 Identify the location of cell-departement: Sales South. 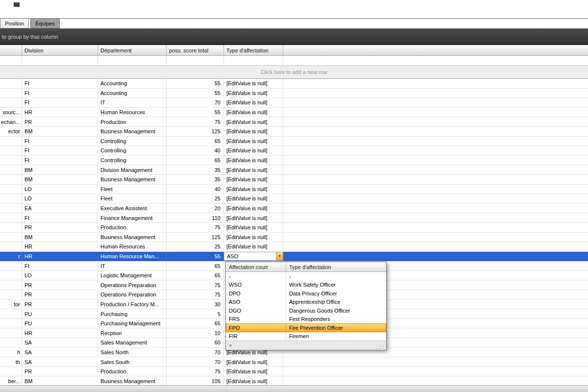
(132, 362).